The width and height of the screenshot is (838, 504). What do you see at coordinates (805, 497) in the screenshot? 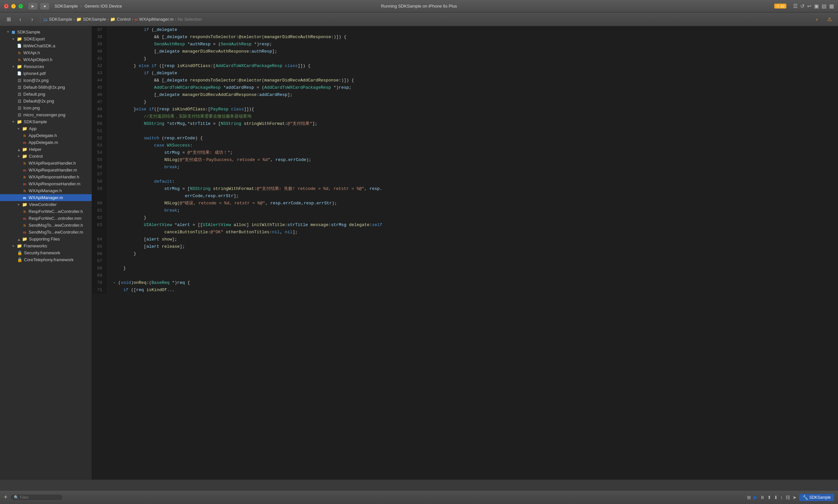
I see `sdk-icon: 🔧` at bounding box center [805, 497].